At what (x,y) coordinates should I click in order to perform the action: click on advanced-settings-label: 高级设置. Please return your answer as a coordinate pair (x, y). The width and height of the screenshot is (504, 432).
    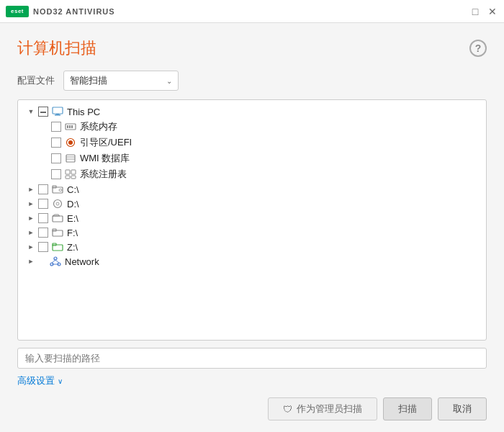
    Looking at the image, I should click on (36, 381).